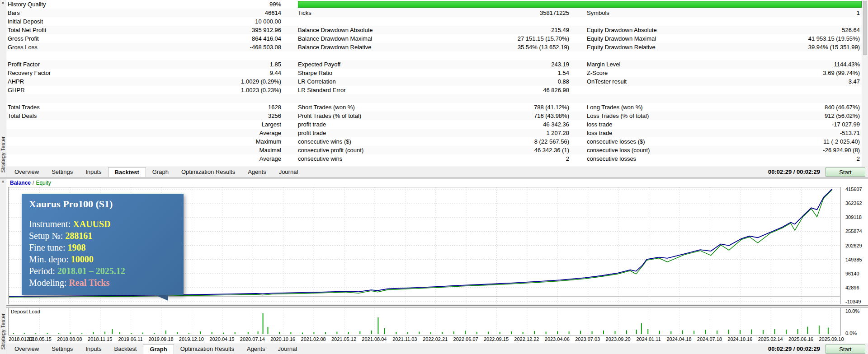 The image size is (868, 354). What do you see at coordinates (312, 125) in the screenshot?
I see `stat-label: profit trade` at bounding box center [312, 125].